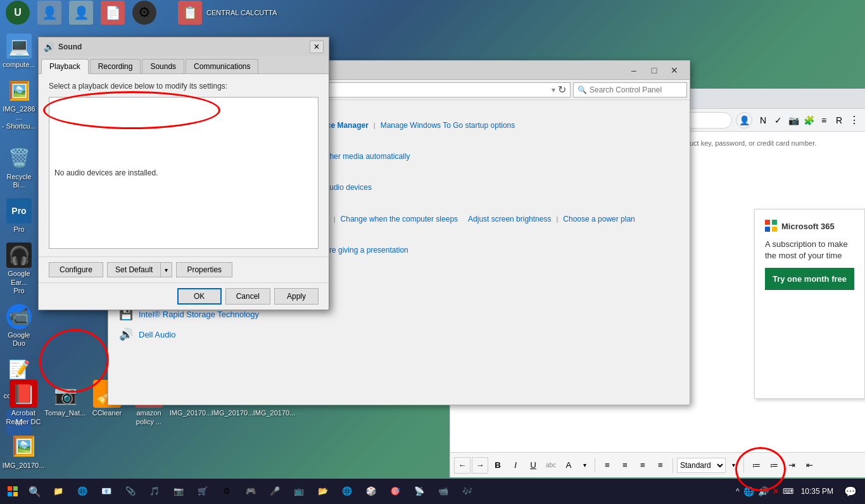  I want to click on taskbar-satellite: 📡, so click(419, 491).